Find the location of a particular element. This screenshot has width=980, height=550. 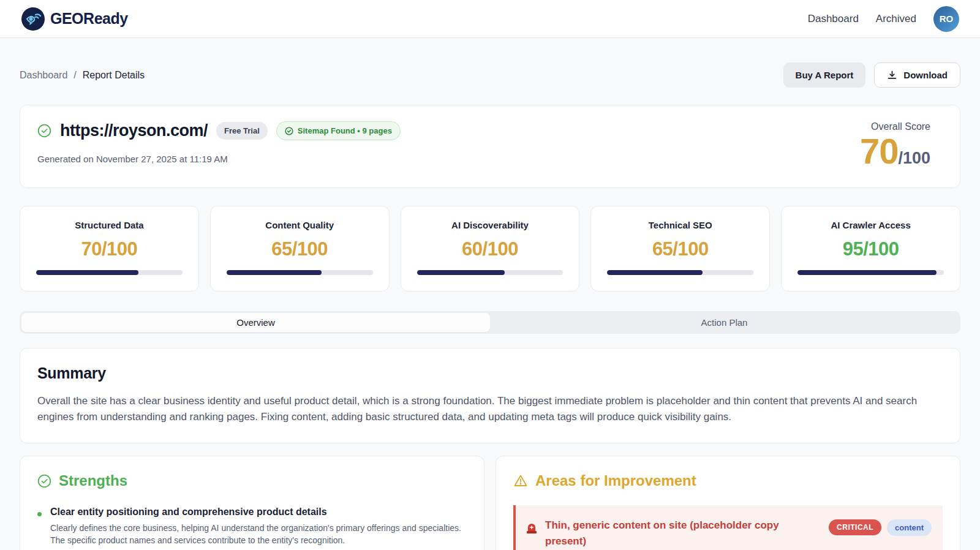

overall-score-max: /100 is located at coordinates (914, 158).